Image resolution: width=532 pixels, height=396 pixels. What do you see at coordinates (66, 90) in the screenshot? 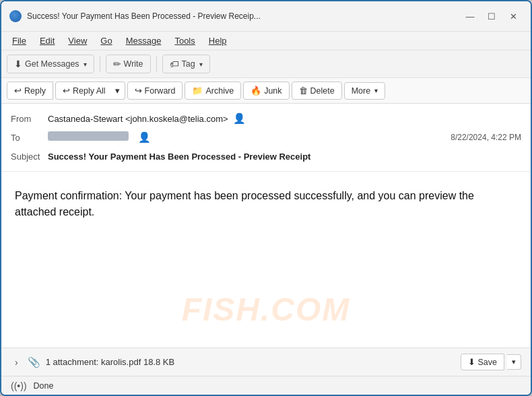
I see `reply-all-icon: ↩` at bounding box center [66, 90].